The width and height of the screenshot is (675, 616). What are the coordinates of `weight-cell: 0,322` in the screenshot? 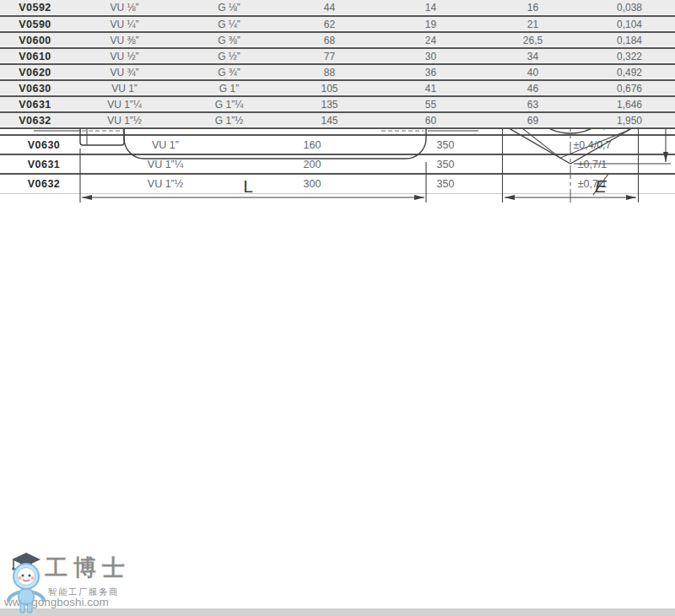 It's located at (629, 56).